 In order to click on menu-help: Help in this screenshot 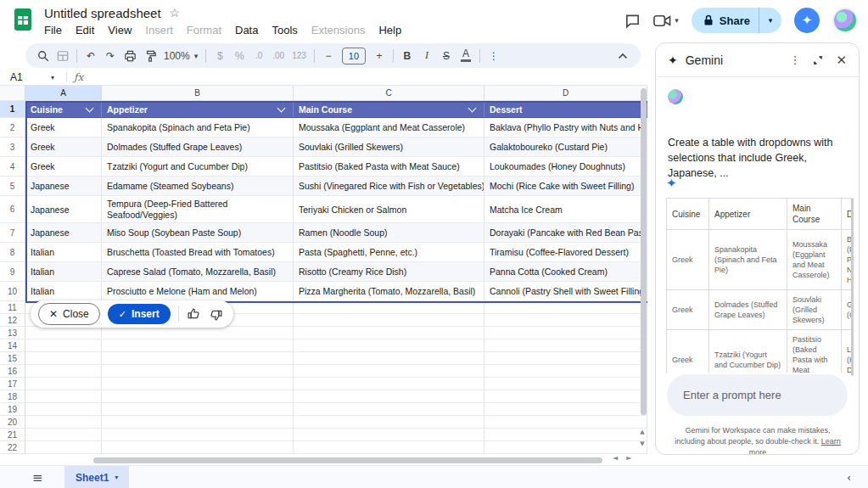, I will do `click(390, 31)`.